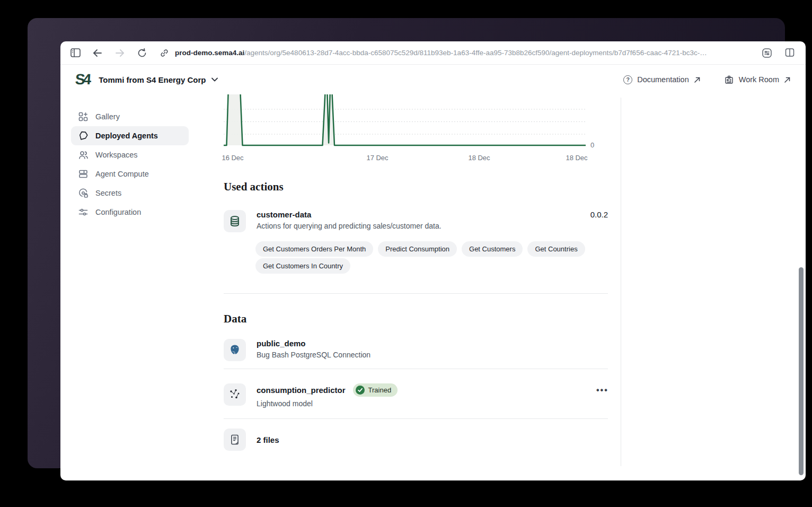  What do you see at coordinates (433, 80) in the screenshot?
I see `app-header: S4 Tommi from S4 Energy Corp ? Documenta…` at bounding box center [433, 80].